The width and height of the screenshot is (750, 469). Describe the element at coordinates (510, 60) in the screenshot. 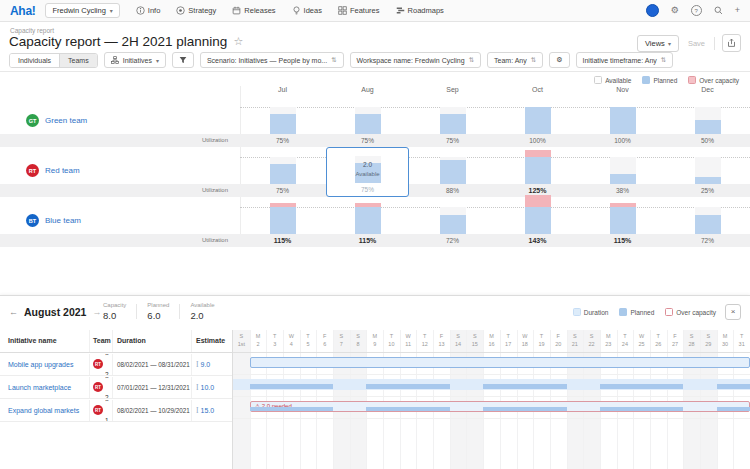

I see `filter-dropdown-label: Team: Any` at that location.